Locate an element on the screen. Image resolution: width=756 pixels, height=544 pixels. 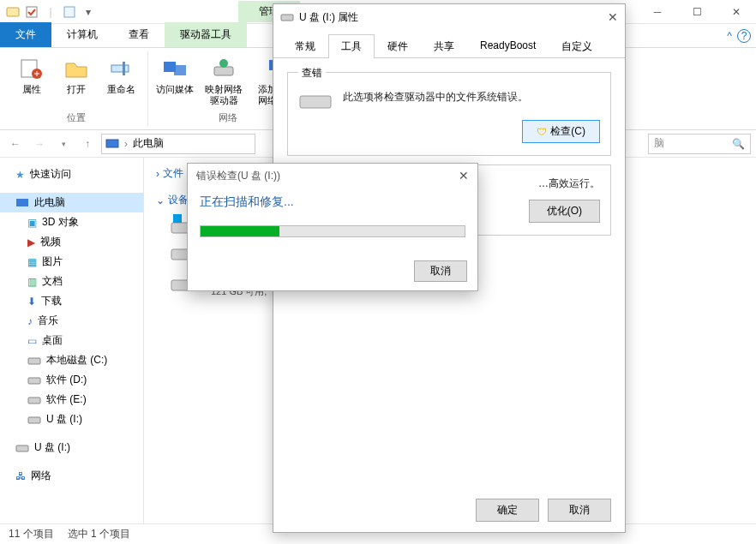
error-check-title: 错误检查(U 盘 (I:)) is located at coordinates (238, 176).